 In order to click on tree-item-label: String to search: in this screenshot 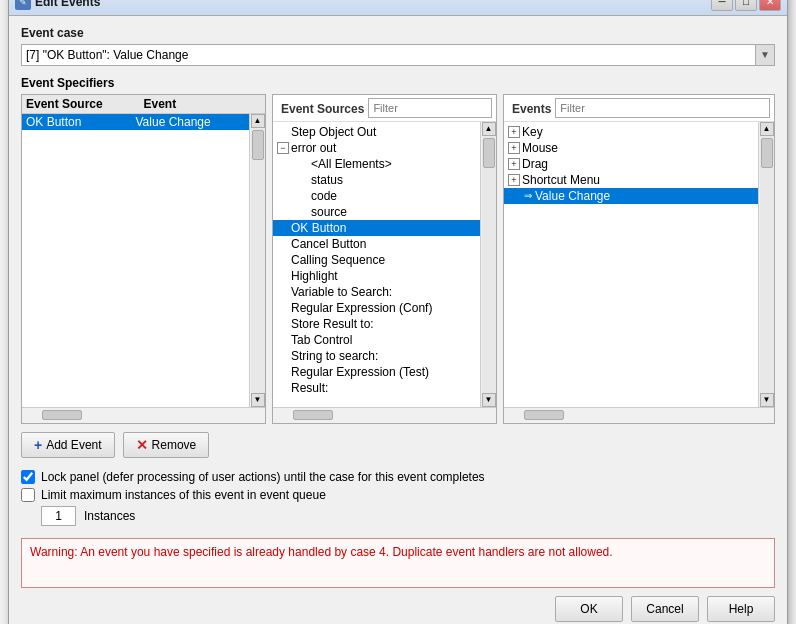, I will do `click(334, 356)`.